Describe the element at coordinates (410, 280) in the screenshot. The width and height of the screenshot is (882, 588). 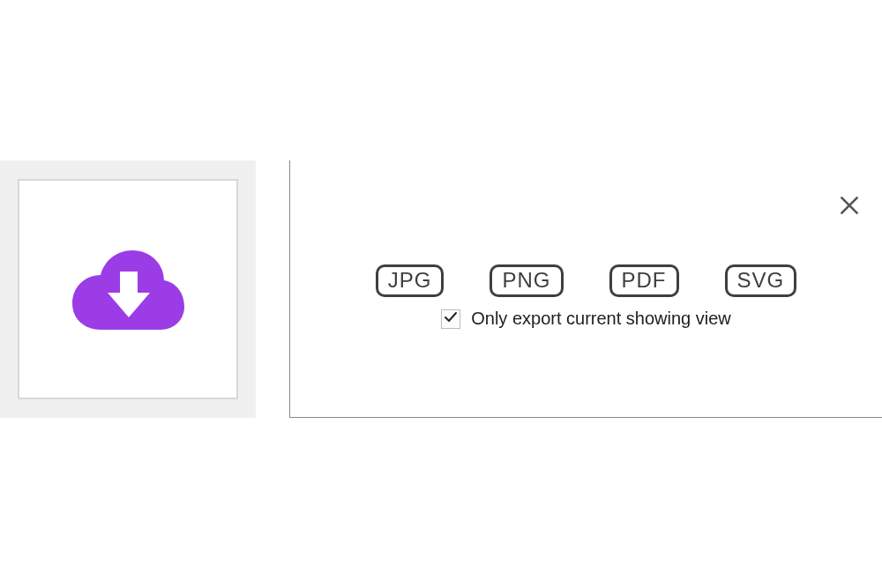
I see `export-format-jpg: JPG` at that location.